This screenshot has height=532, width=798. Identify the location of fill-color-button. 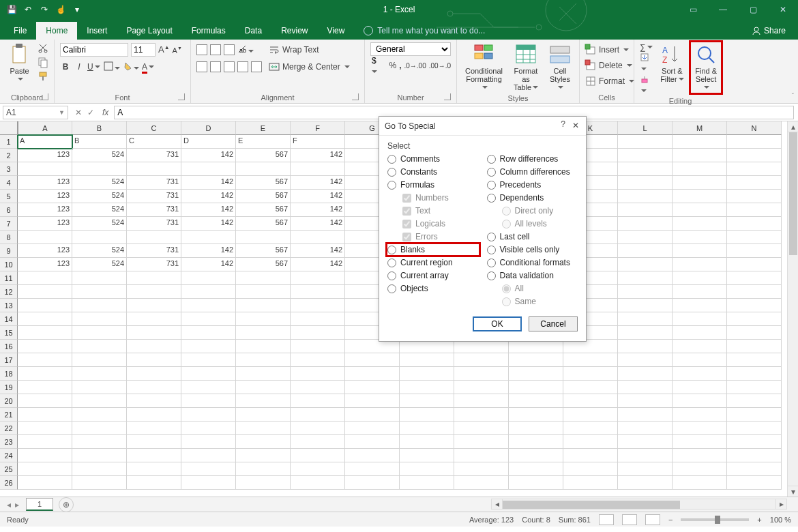
(131, 67).